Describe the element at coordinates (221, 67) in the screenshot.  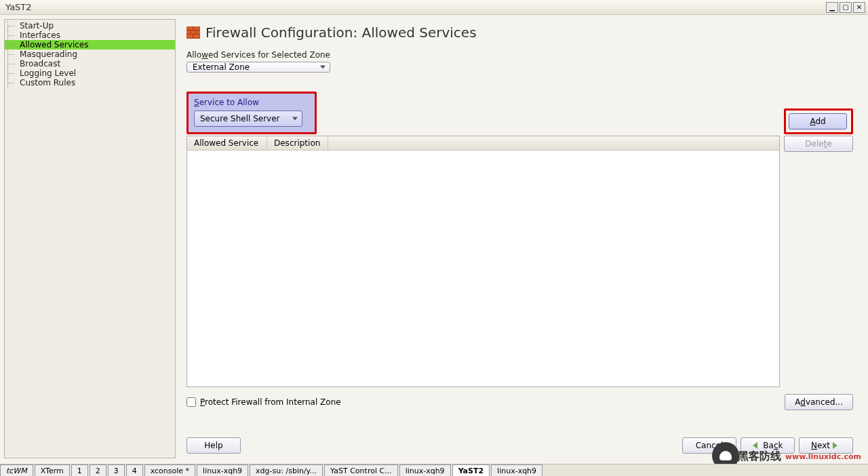
I see `zone-select-value: External Zone` at that location.